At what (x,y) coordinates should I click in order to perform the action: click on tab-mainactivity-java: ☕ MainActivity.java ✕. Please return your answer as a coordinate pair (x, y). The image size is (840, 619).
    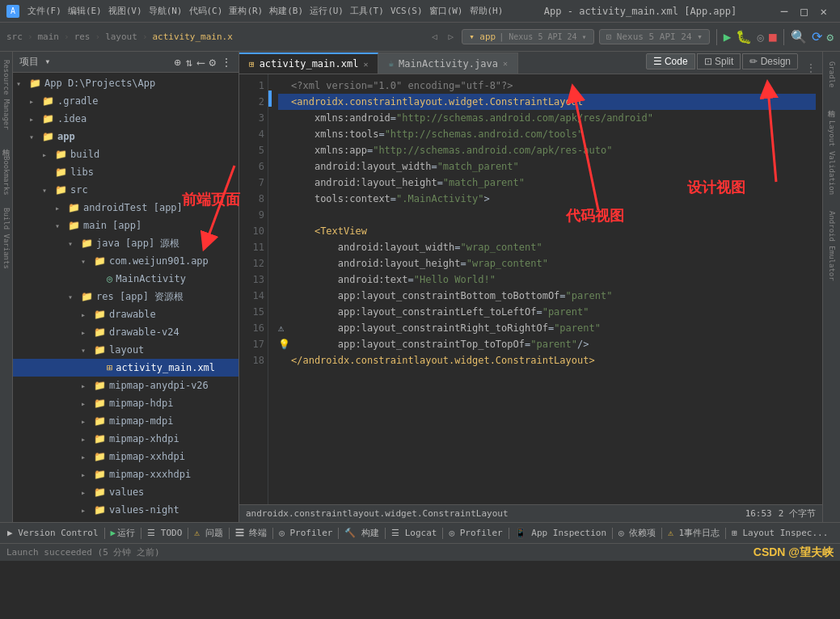
    Looking at the image, I should click on (448, 63).